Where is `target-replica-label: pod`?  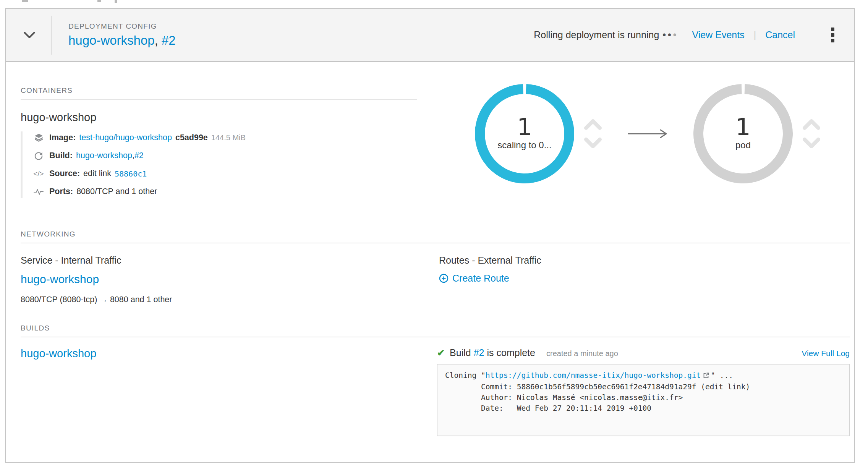
target-replica-label: pod is located at coordinates (743, 145).